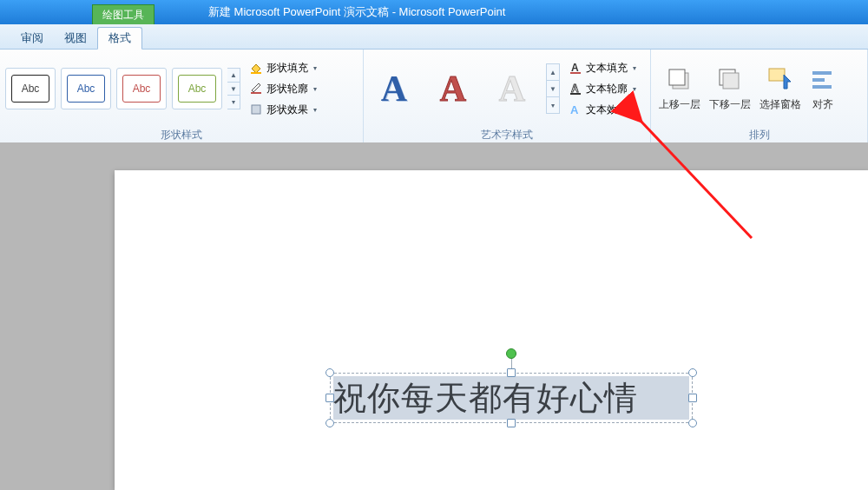  I want to click on pencil-outline-icon, so click(256, 89).